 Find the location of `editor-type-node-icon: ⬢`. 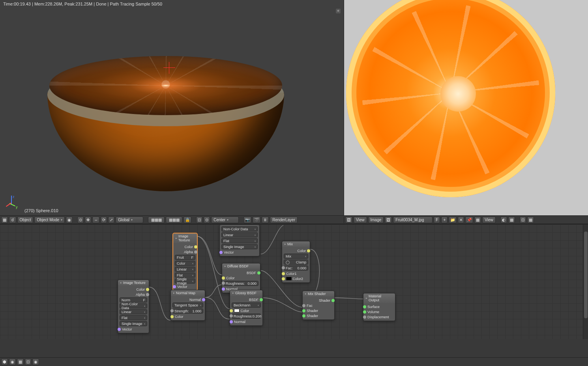

editor-type-node-icon: ⬢ is located at coordinates (5, 362).